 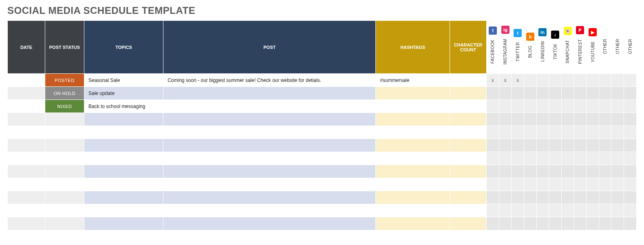 What do you see at coordinates (64, 80) in the screenshot?
I see `cell-status: POSTED` at bounding box center [64, 80].